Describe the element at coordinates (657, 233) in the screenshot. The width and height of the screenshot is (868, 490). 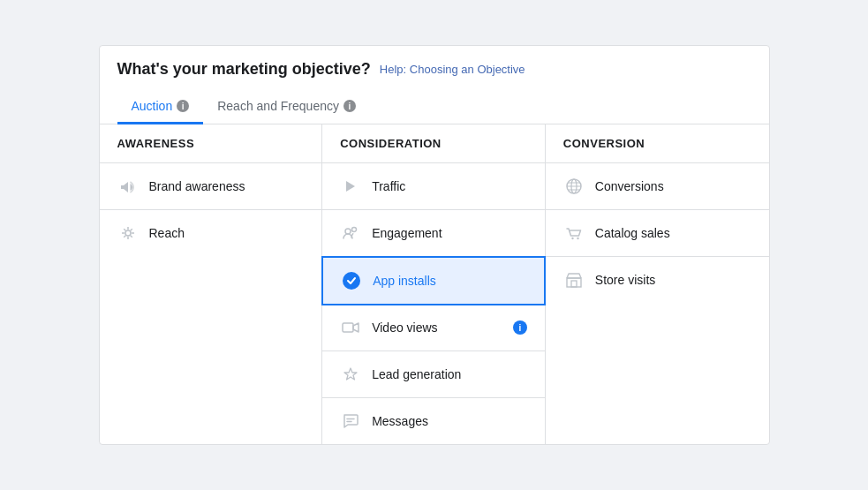
I see `catalog-sales-item: Catalog sales` at that location.